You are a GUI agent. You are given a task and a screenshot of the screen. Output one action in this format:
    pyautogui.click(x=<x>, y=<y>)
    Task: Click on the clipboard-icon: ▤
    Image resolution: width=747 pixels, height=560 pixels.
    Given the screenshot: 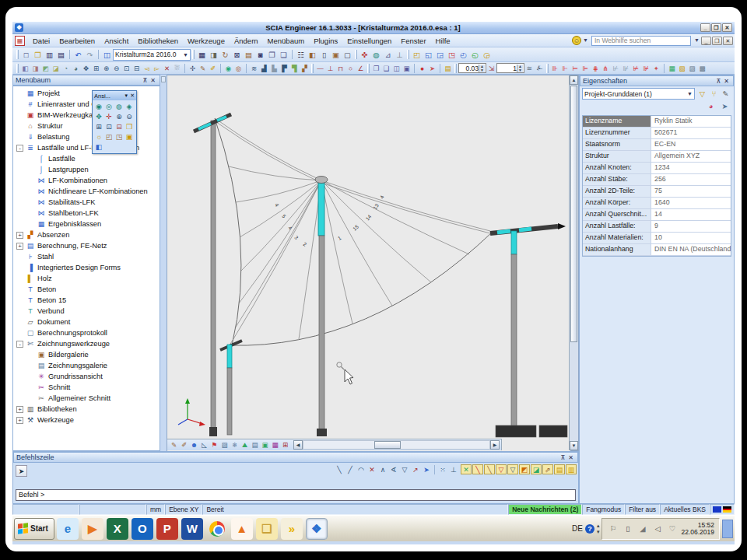 What is the action you would take?
    pyautogui.click(x=249, y=54)
    